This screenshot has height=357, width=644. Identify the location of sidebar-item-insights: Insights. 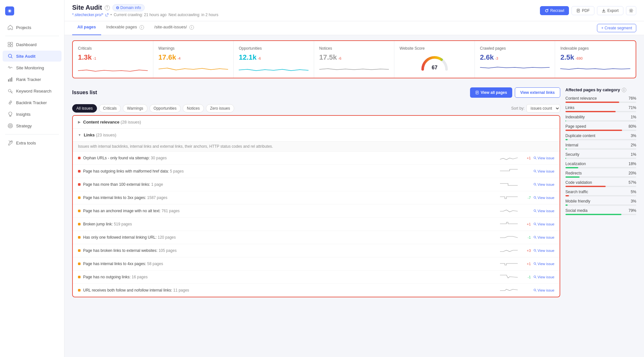
(32, 114).